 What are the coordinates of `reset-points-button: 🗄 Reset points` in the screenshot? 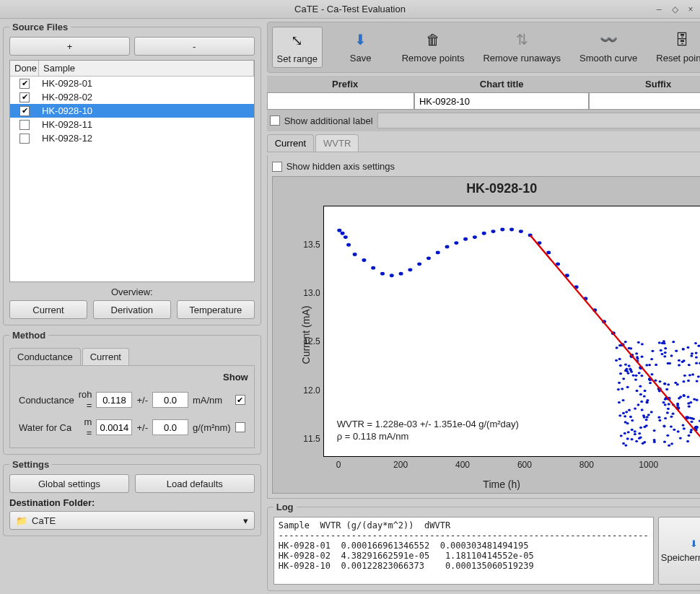 It's located at (677, 48).